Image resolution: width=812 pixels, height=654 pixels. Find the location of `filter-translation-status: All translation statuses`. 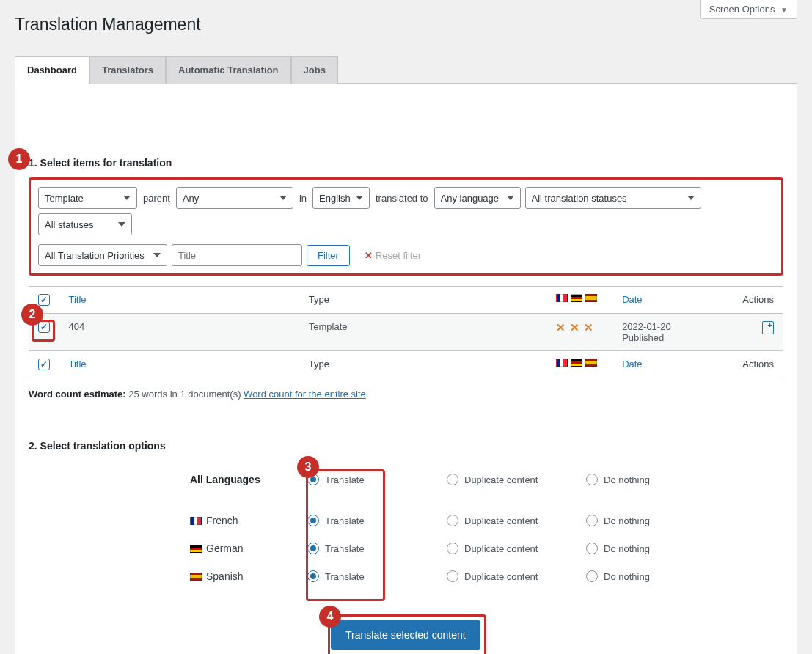

filter-translation-status: All translation statuses is located at coordinates (613, 198).